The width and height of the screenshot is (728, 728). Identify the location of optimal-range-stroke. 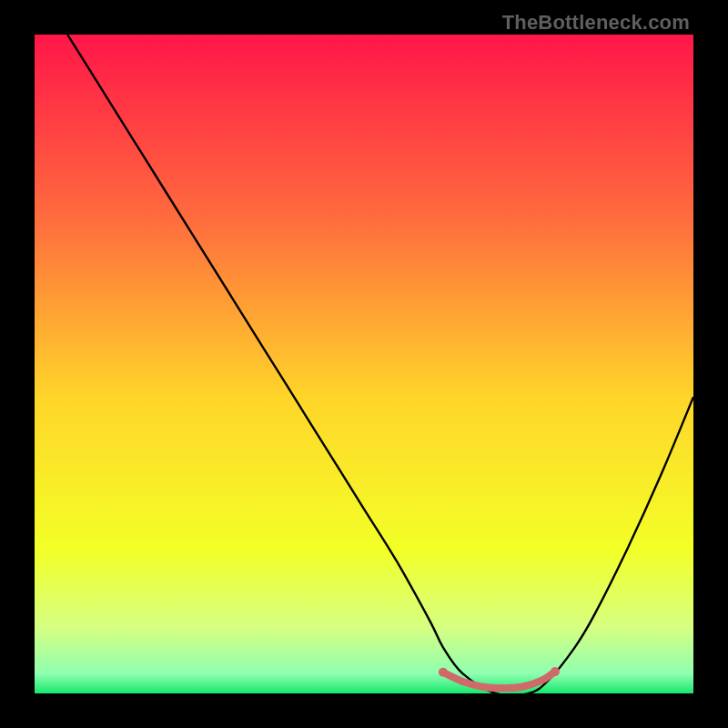
(499, 680).